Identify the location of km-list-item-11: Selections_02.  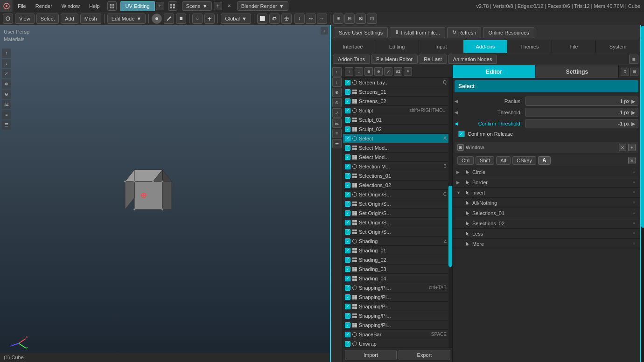
(396, 185).